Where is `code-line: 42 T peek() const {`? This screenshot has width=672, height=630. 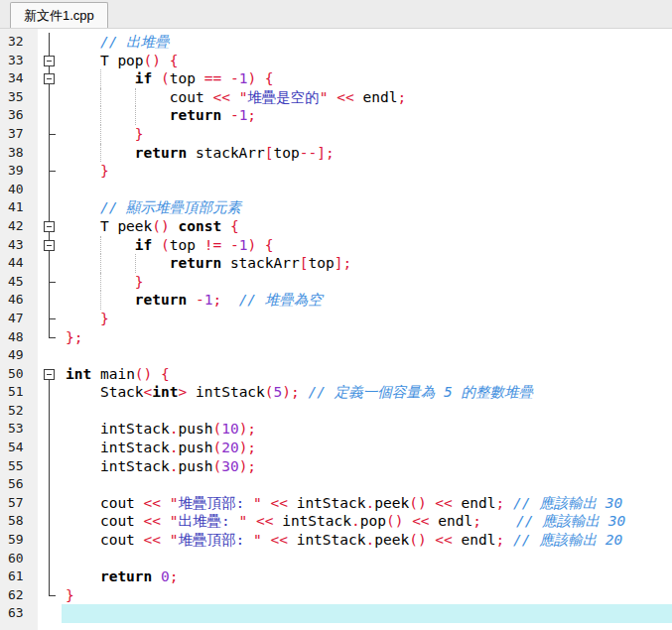 code-line: 42 T peek() const { is located at coordinates (336, 226).